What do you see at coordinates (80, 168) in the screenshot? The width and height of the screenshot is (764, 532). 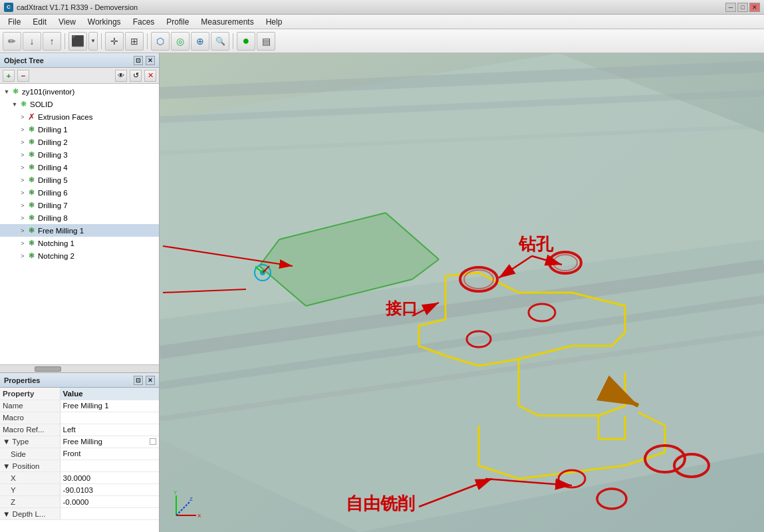 I see `tree-item-drilling4: > ❃ Drilling 4` at bounding box center [80, 168].